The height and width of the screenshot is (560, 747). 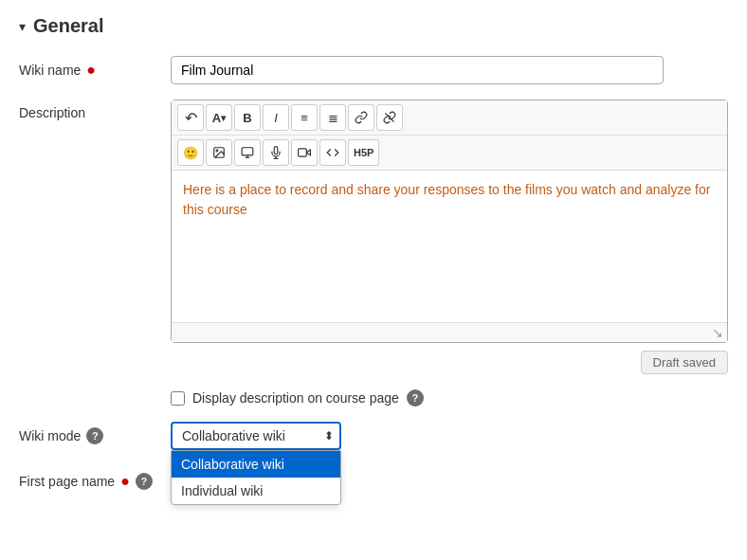 What do you see at coordinates (256, 478) in the screenshot?
I see `wiki-mode-dropdown: Collaborative wiki Individual wiki` at bounding box center [256, 478].